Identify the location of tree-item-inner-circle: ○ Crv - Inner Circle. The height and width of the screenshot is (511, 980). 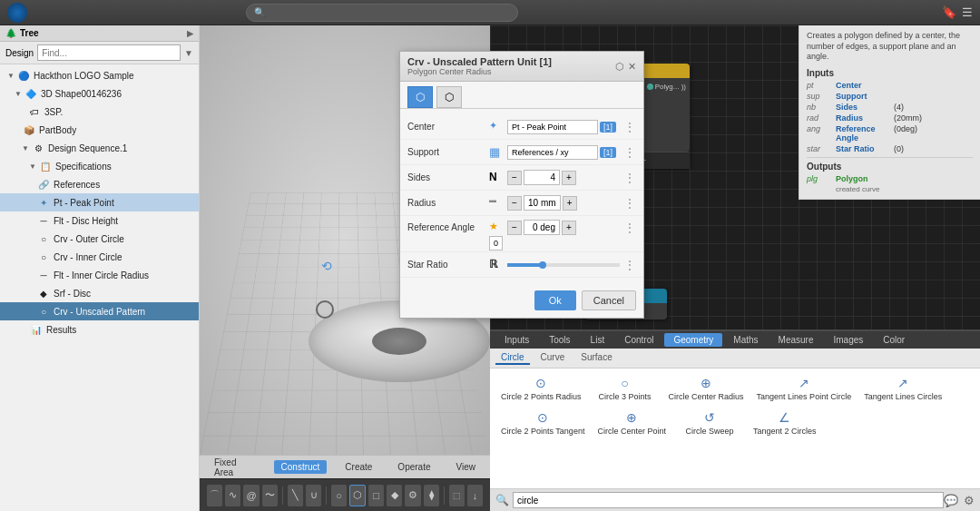
(100, 257).